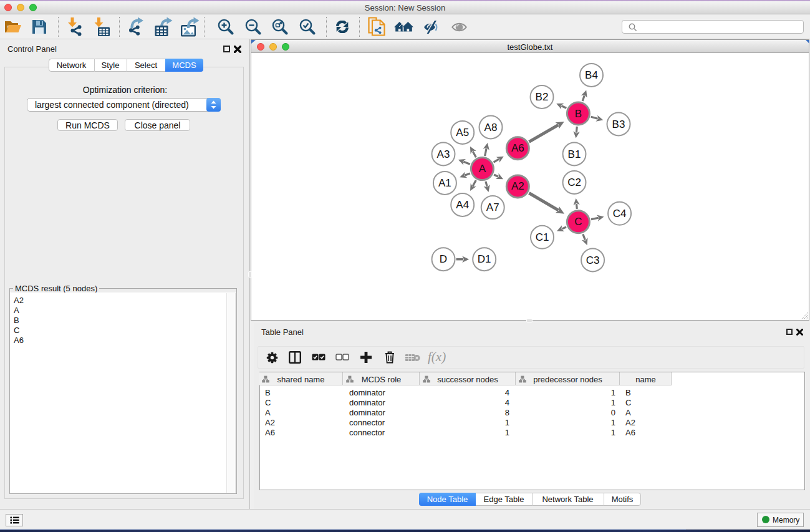 The width and height of the screenshot is (810, 532). Describe the element at coordinates (574, 182) in the screenshot. I see `svg-text: C2` at that location.